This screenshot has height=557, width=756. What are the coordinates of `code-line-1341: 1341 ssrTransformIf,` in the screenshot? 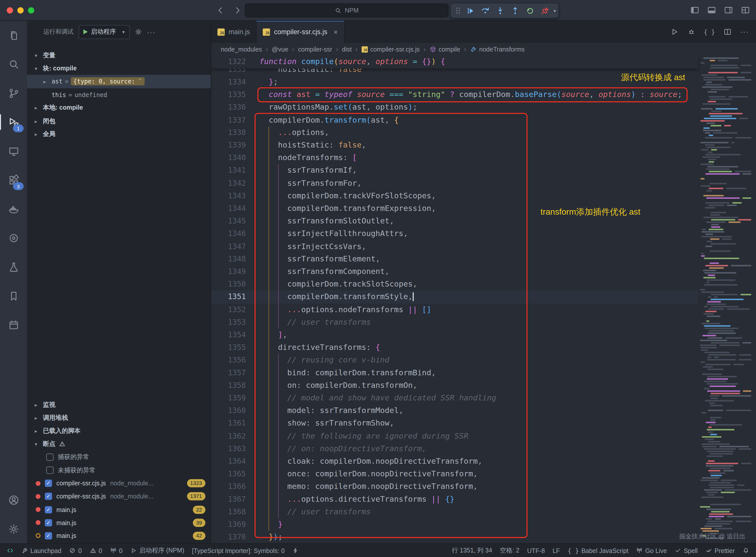 It's located at (455, 171).